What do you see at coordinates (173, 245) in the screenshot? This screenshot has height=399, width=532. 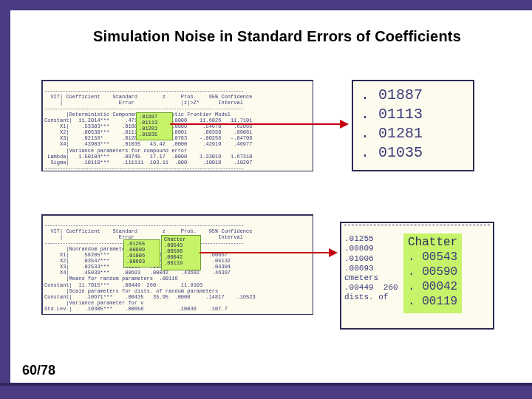 I see `hl-val: .00543` at bounding box center [173, 245].